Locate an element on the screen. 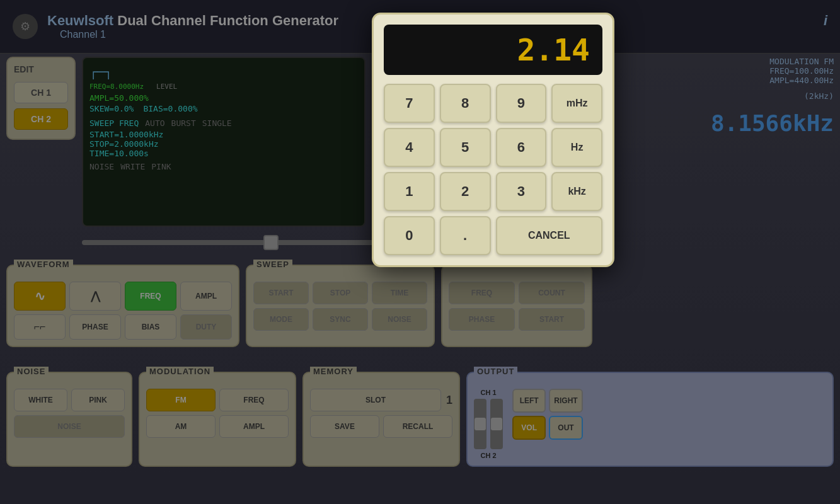 The image size is (840, 504). calc-1: 1 is located at coordinates (410, 192).